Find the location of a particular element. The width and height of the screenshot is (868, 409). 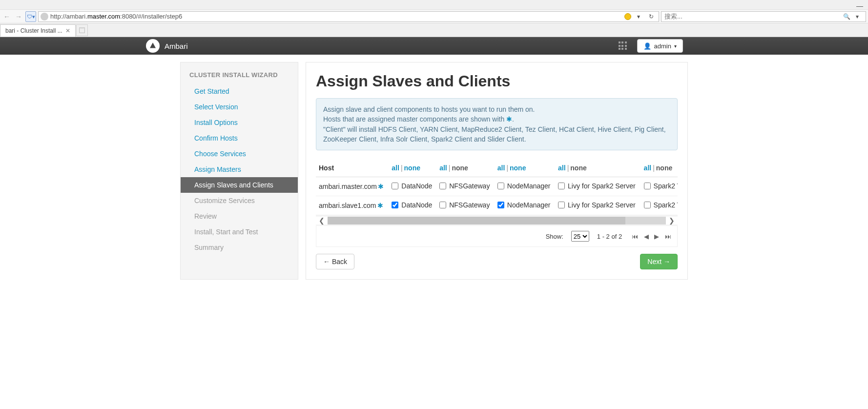

page-size-select: 25 is located at coordinates (580, 236).